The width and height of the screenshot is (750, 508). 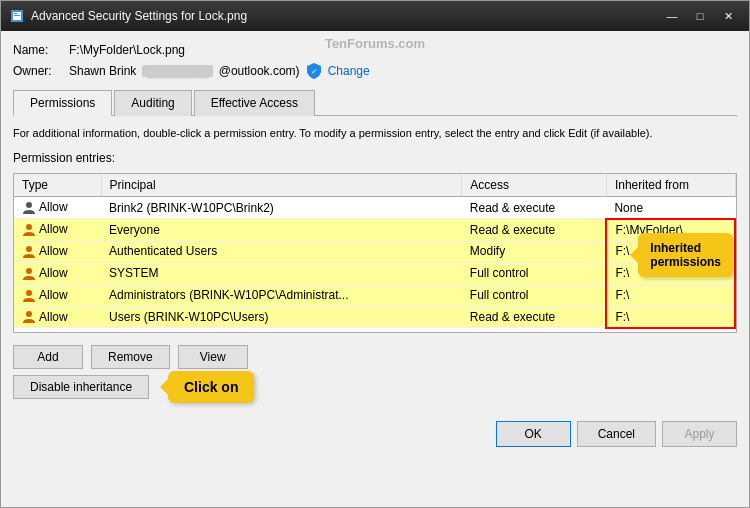 I want to click on owner-name: Shawn Brink, so click(x=102, y=71).